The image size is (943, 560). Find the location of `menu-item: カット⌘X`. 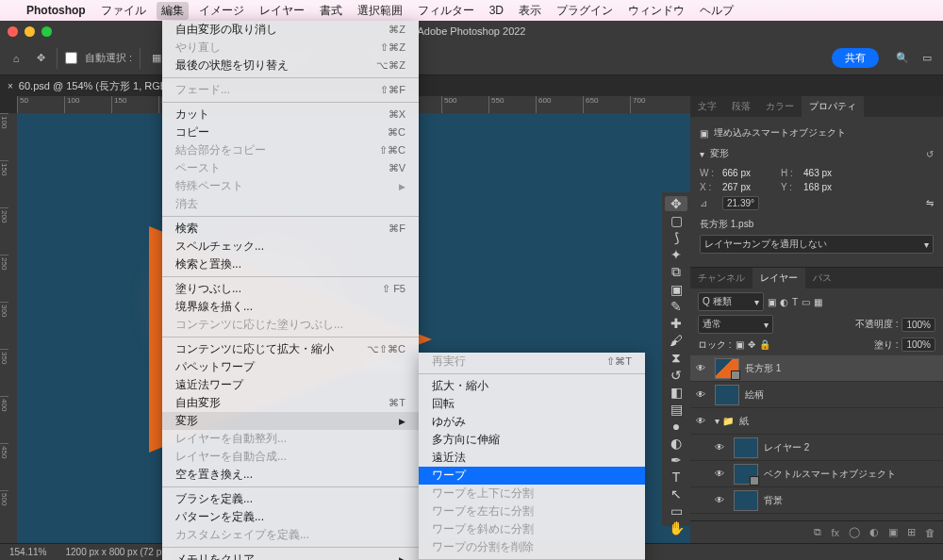

menu-item: カット⌘X is located at coordinates (290, 115).